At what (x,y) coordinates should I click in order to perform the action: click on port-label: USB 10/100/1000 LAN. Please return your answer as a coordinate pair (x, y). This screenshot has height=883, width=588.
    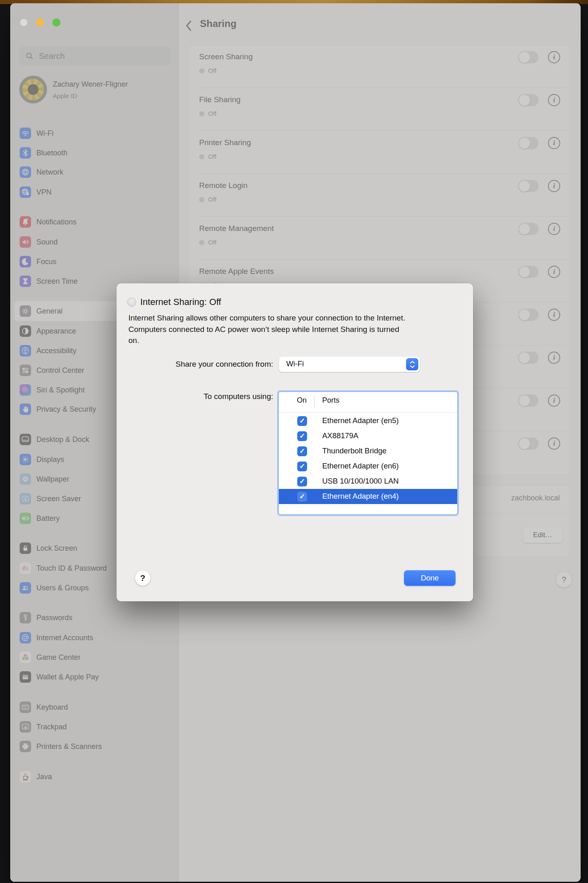
    Looking at the image, I should click on (361, 481).